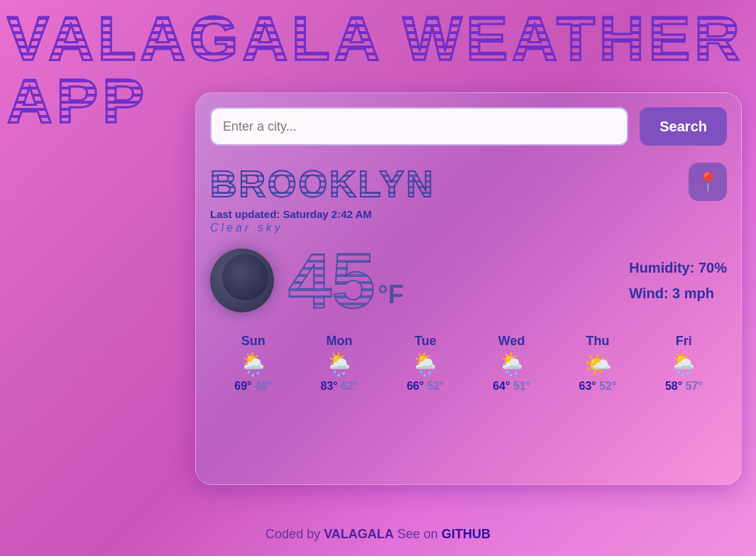 This screenshot has width=756, height=556. Describe the element at coordinates (426, 341) in the screenshot. I see `day-name: Tue` at that location.